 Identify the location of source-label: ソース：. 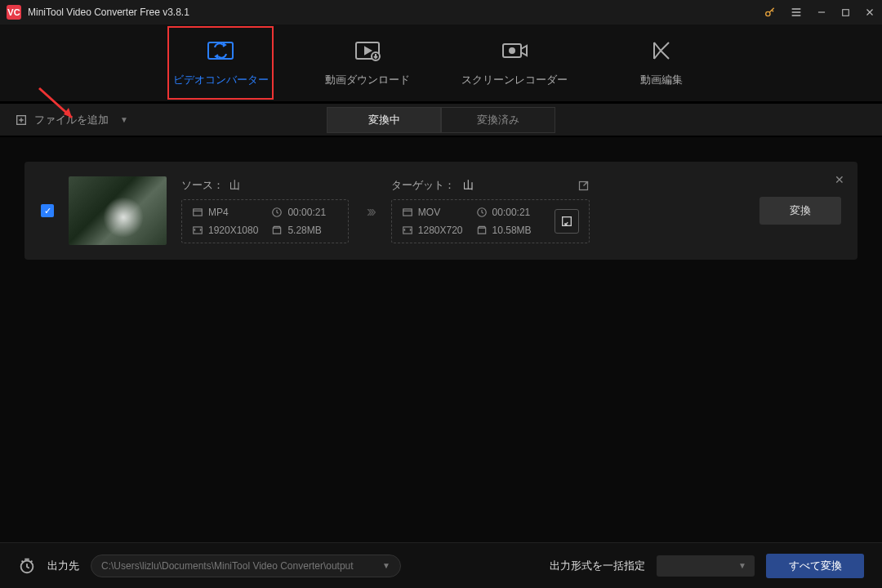
(203, 185).